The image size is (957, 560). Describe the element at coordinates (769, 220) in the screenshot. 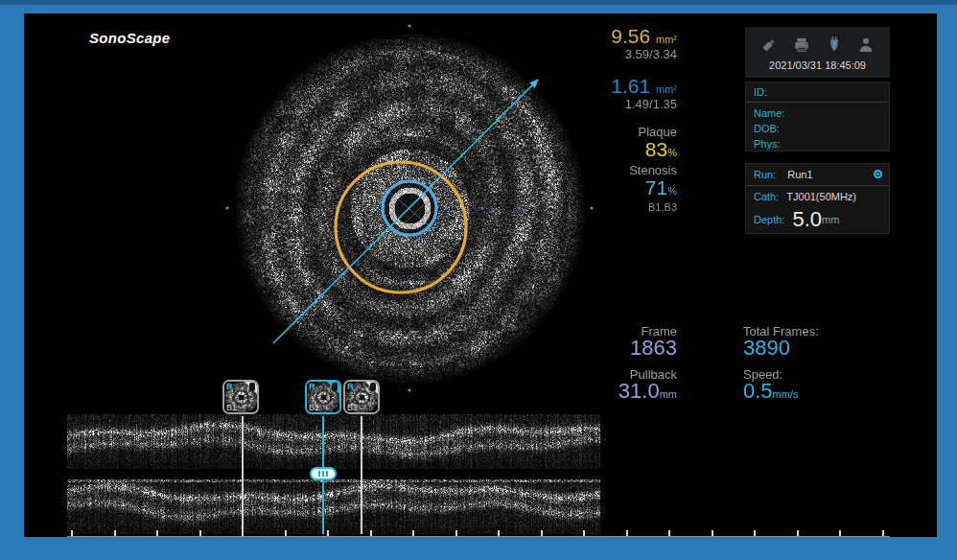

I see `depth-label: Depth:` at that location.